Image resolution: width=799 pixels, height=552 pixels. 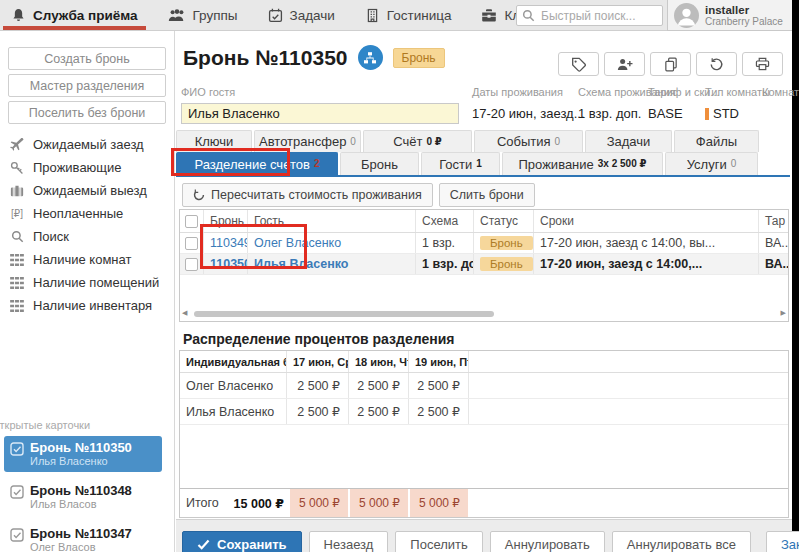 I want to click on sidebar-item-room-availability: Наличие комнат, so click(x=87, y=260).